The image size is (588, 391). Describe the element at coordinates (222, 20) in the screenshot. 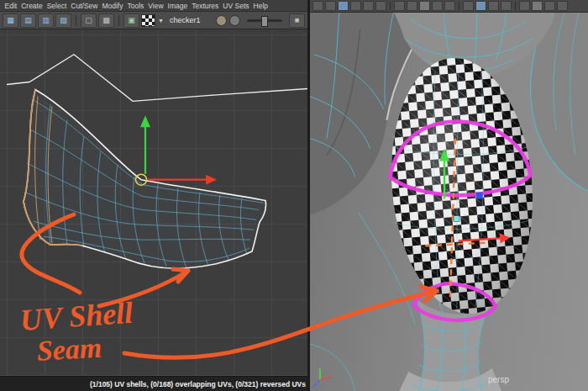

I see `rgb-channels-icon` at that location.